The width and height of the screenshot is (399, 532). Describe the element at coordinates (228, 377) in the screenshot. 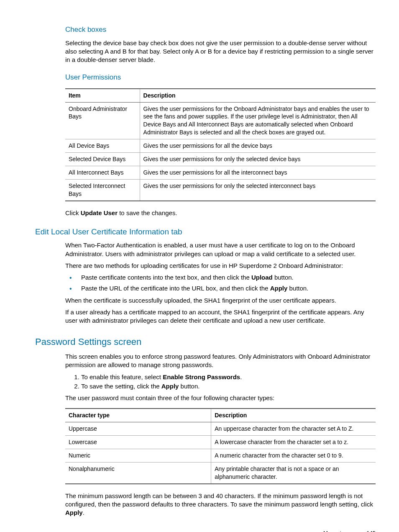

I see `list-item: To enable this feature, select Enable St…` at that location.